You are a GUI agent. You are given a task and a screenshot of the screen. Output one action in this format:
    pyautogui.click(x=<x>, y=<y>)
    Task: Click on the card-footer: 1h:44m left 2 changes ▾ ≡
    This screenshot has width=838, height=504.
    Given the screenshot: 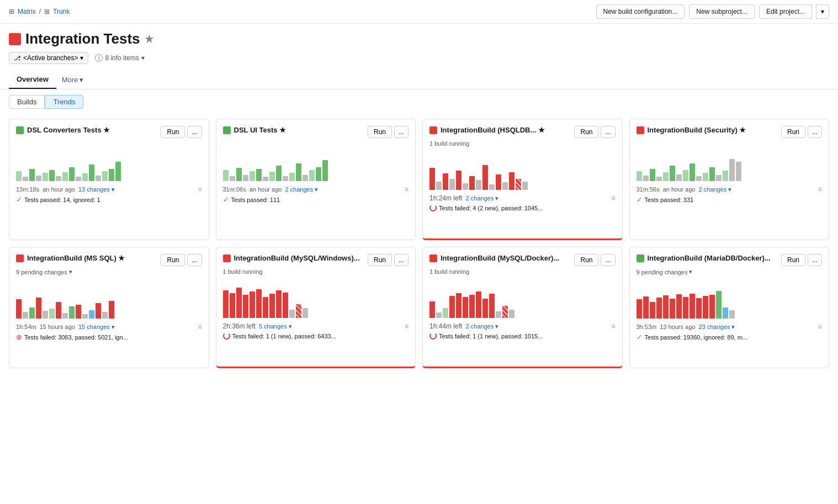 What is the action you would take?
    pyautogui.click(x=522, y=326)
    